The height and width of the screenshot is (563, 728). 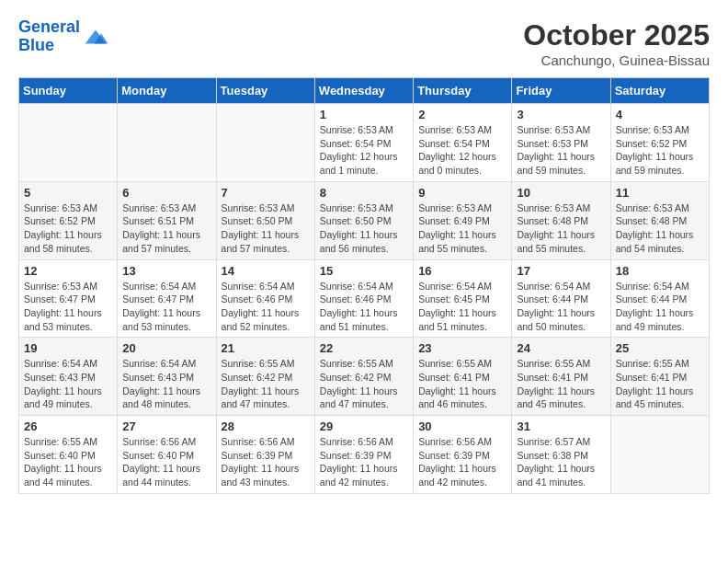 I want to click on logo-blue: Blue, so click(x=37, y=45).